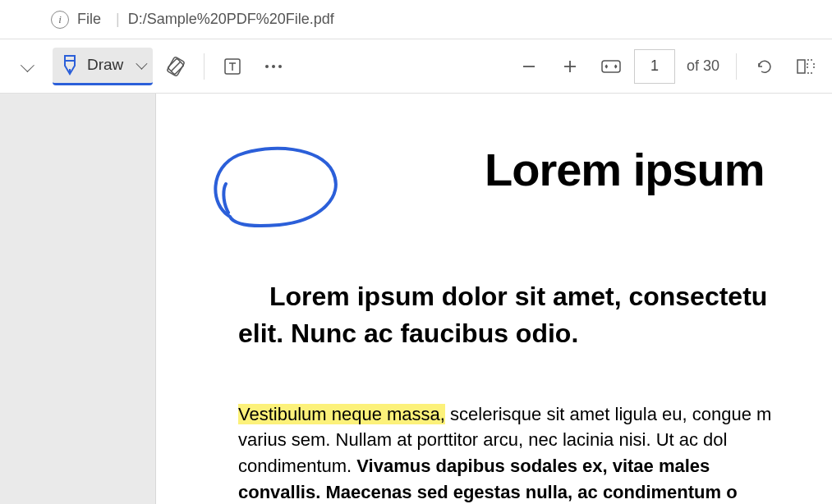  What do you see at coordinates (611, 66) in the screenshot?
I see `fit-width-button` at bounding box center [611, 66].